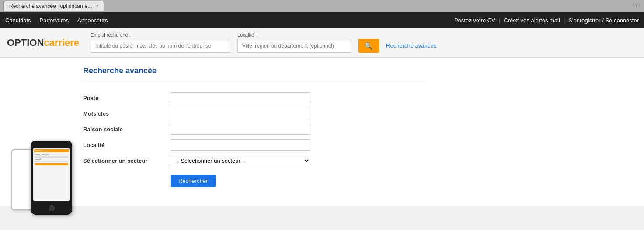 This screenshot has height=230, width=644. I want to click on logo-option: OPTION, so click(25, 43).